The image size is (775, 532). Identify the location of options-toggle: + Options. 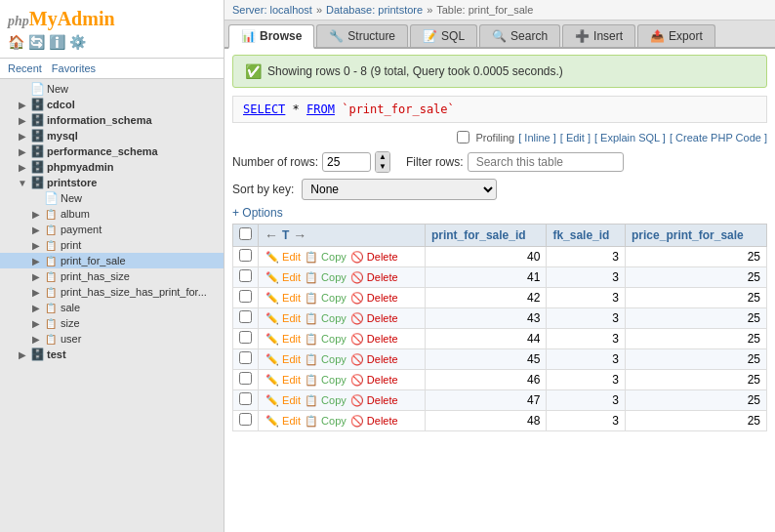
(500, 213).